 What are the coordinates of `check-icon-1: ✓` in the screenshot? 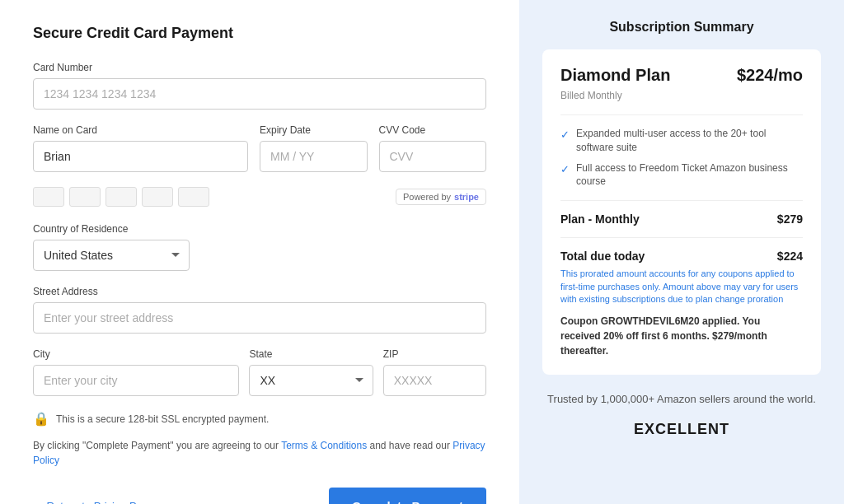 It's located at (565, 135).